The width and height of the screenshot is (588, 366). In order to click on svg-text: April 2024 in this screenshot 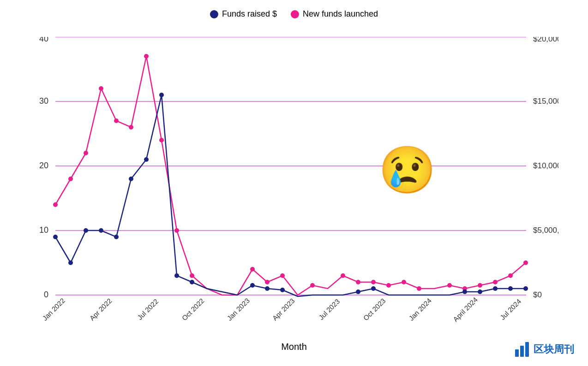, I will do `click(465, 309)`.